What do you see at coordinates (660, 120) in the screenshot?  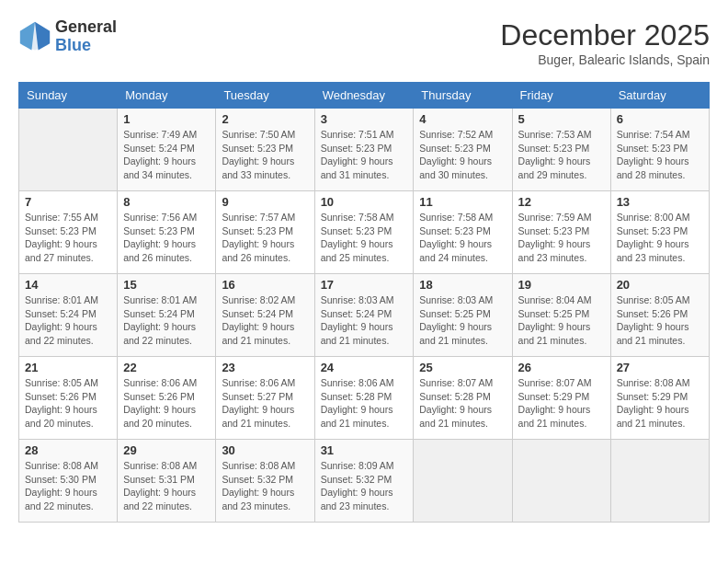 I see `day-number: 6` at bounding box center [660, 120].